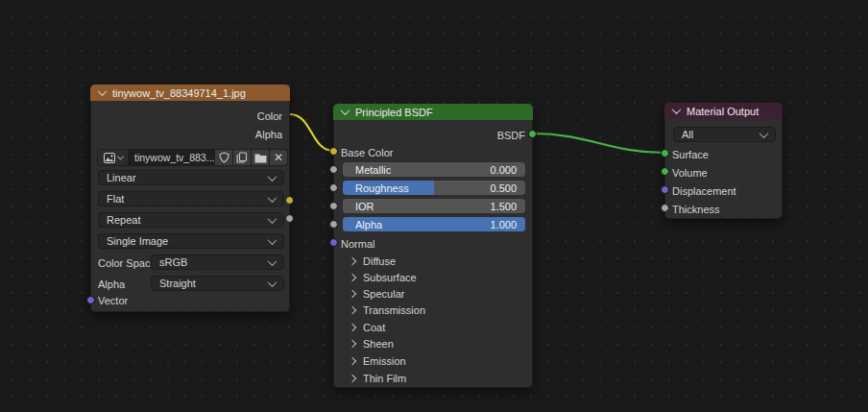 This screenshot has width=868, height=412. What do you see at coordinates (390, 278) in the screenshot?
I see `section-label: Subsurface` at bounding box center [390, 278].